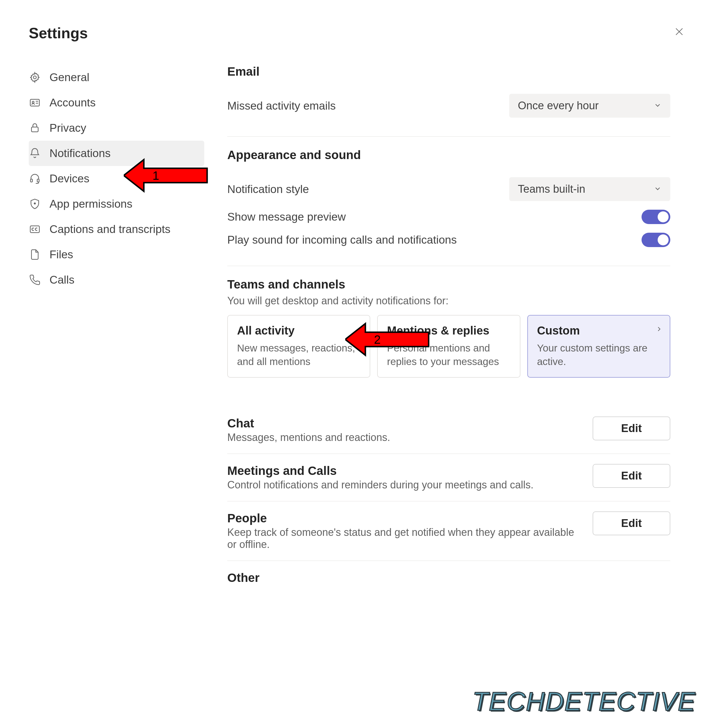 The width and height of the screenshot is (710, 728). What do you see at coordinates (449, 155) in the screenshot?
I see `section-title: Appearance and sound` at bounding box center [449, 155].